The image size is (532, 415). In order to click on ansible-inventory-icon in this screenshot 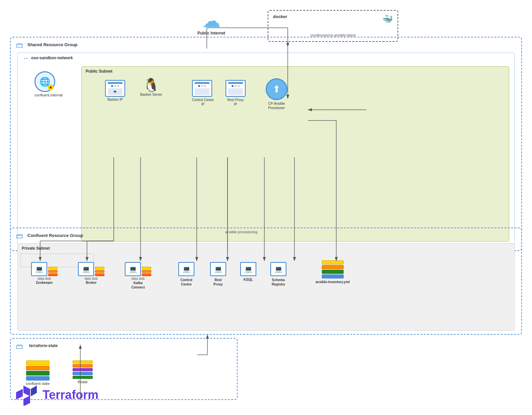, I will do `click(333, 270)`.